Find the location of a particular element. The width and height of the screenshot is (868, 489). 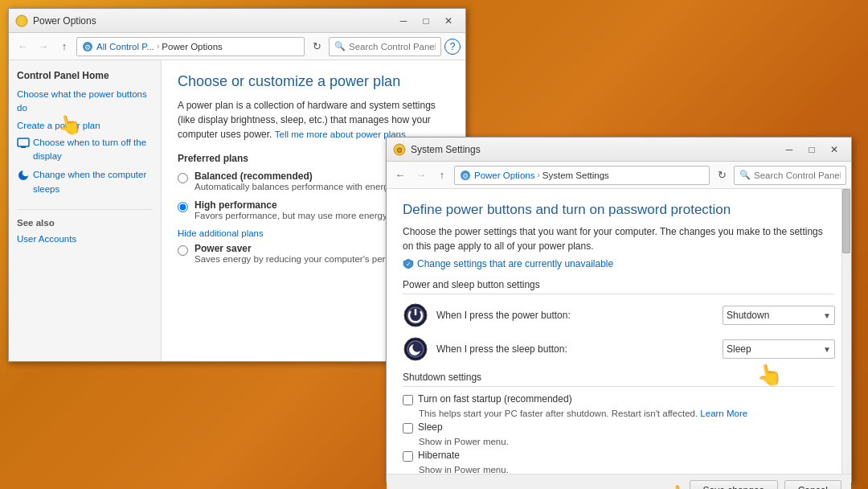

sleep-button-icon is located at coordinates (416, 349).